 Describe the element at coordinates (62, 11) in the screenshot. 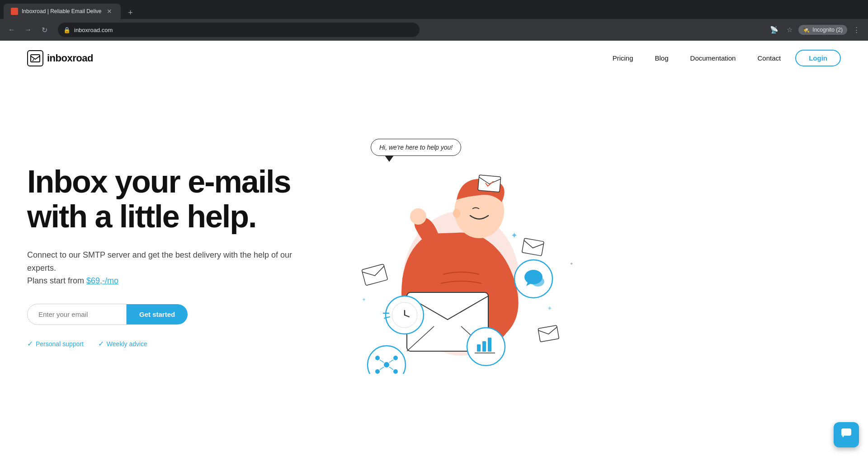

I see `active-tab: Inboxroad | Reliable Email Delive ✕` at that location.